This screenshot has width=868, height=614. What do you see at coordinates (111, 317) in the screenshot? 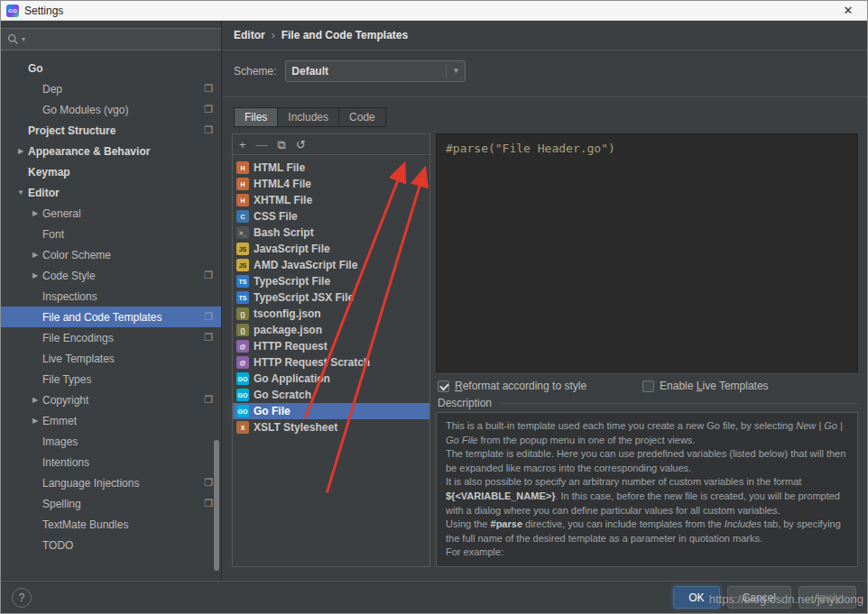
I see `sidebar-item-file-and-code-templates: File and Code Templates❐` at bounding box center [111, 317].